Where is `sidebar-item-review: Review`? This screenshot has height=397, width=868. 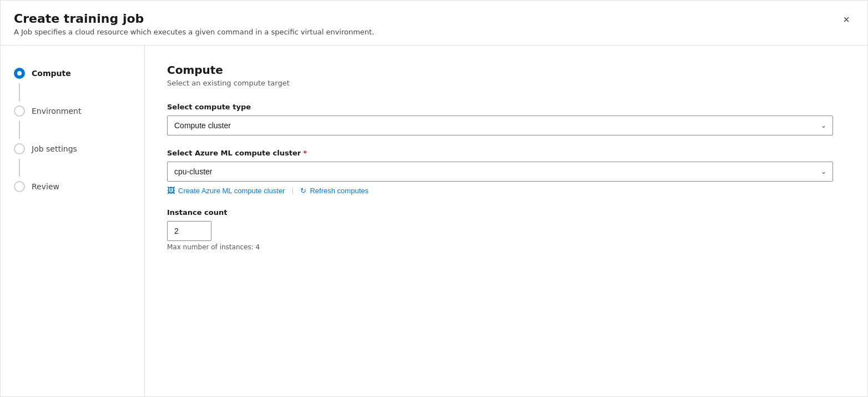
sidebar-item-review: Review is located at coordinates (72, 187).